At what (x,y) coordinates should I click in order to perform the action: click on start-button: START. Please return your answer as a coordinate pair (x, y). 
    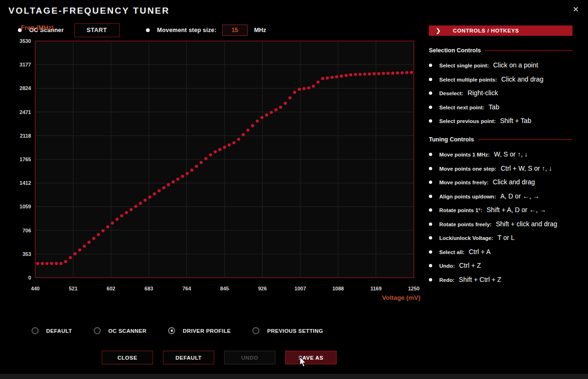
    Looking at the image, I should click on (97, 30).